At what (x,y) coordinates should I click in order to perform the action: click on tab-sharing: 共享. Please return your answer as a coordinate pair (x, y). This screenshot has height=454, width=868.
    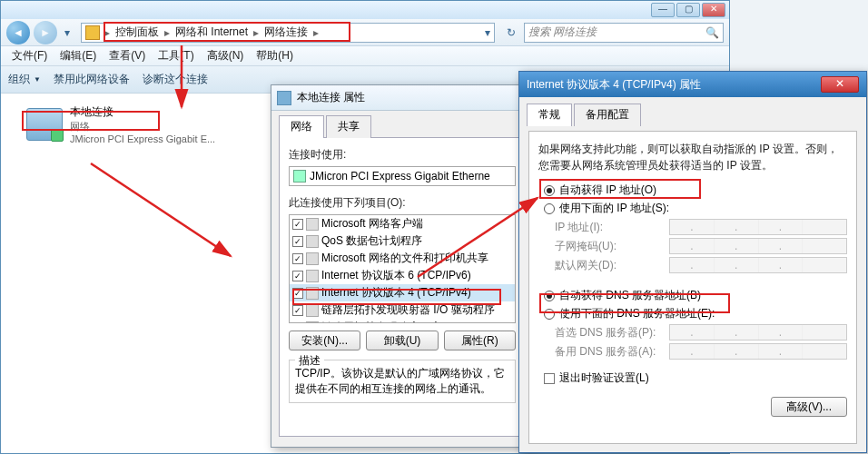
    Looking at the image, I should click on (349, 127).